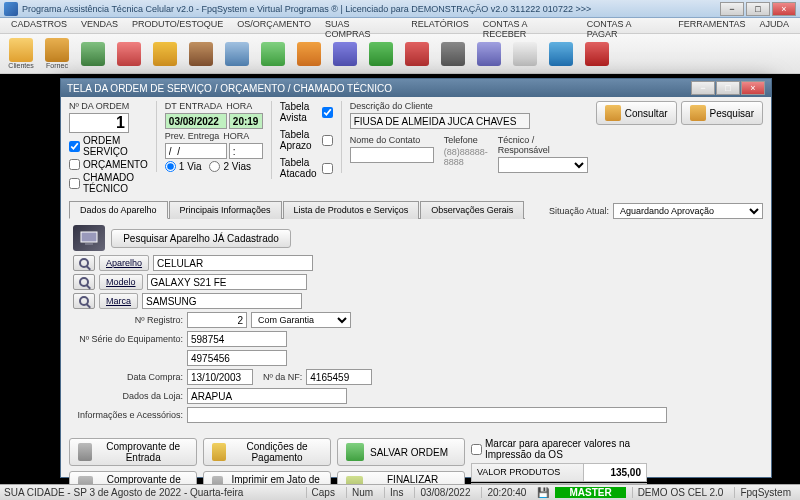 The image size is (800, 500). What do you see at coordinates (100, 26) in the screenshot?
I see `menu-vendas: VENDAS` at bounding box center [100, 26].